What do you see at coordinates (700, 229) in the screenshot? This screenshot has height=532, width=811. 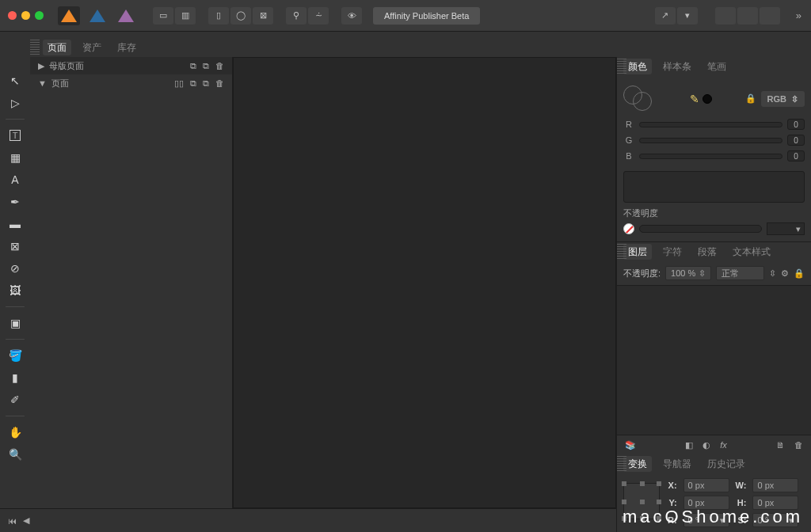 I see `opacity-slider` at bounding box center [700, 229].